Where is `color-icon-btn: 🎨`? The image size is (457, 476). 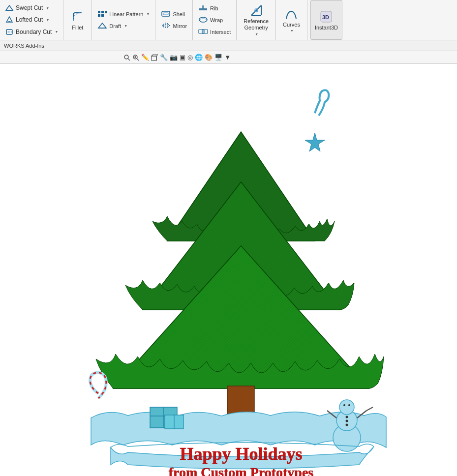
color-icon-btn: 🎨 is located at coordinates (209, 58).